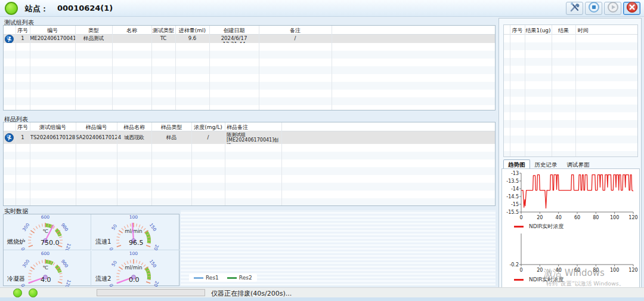 Image resolution: width=644 pixels, height=301 pixels. What do you see at coordinates (134, 138) in the screenshot?
I see `cell-sample-name: 城西现欧` at bounding box center [134, 138].